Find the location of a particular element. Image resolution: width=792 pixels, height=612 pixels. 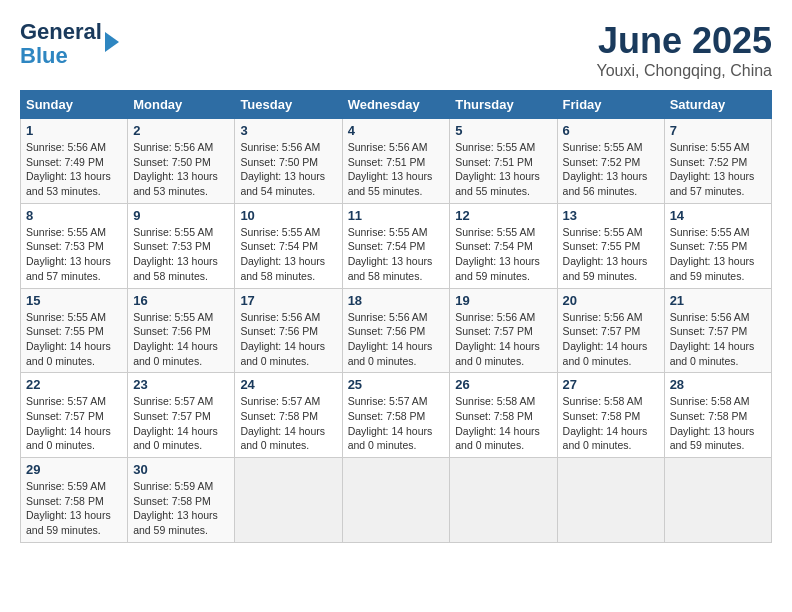

month-title: June 2025 is located at coordinates (684, 41).